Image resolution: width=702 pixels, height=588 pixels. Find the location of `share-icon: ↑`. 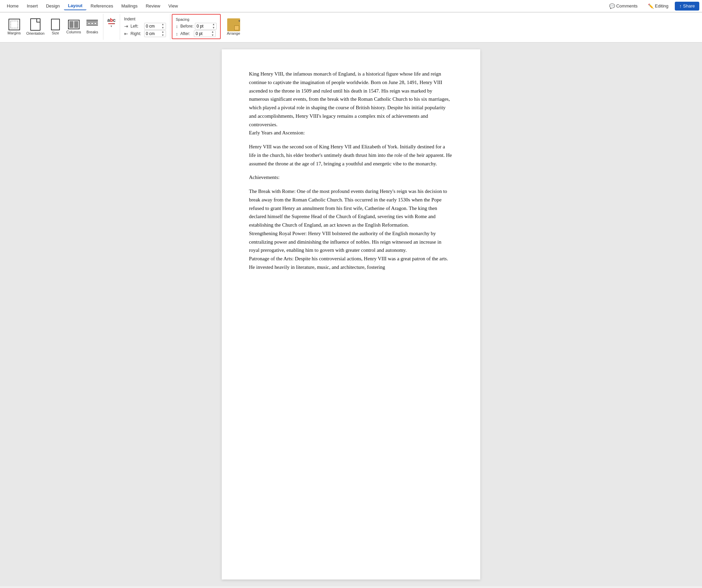

share-icon: ↑ is located at coordinates (680, 6).